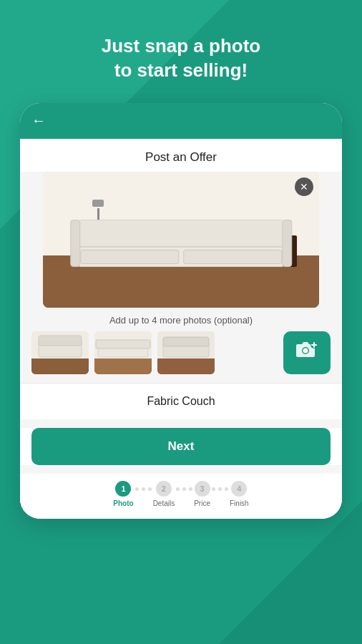 This screenshot has height=644, width=362. I want to click on step-circle-1: 1, so click(123, 489).